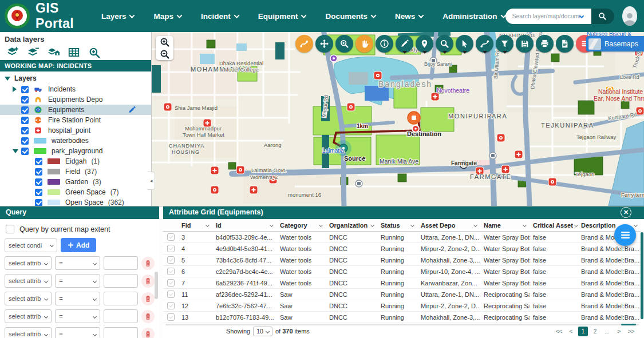 This screenshot has height=338, width=644. I want to click on filter-tool, so click(505, 43).